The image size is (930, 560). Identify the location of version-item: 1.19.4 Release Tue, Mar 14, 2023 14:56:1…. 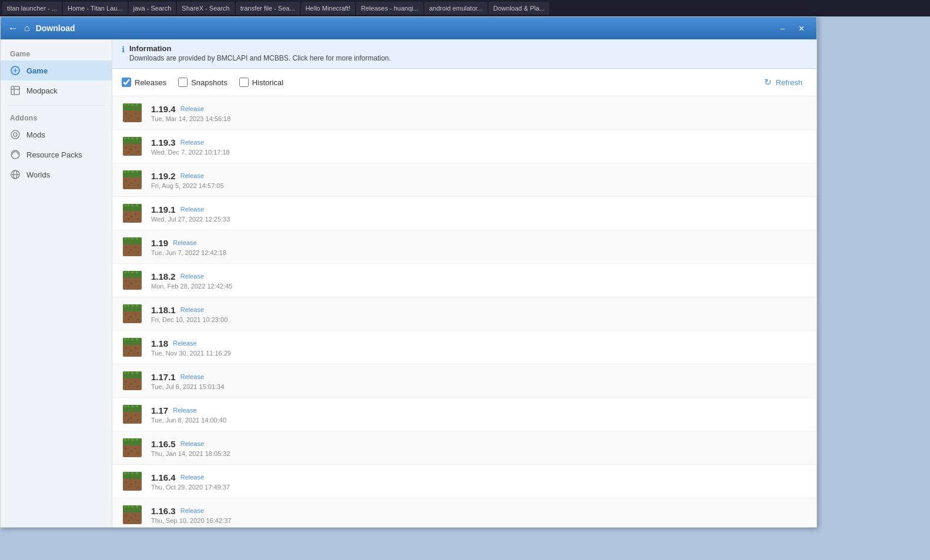
(464, 113).